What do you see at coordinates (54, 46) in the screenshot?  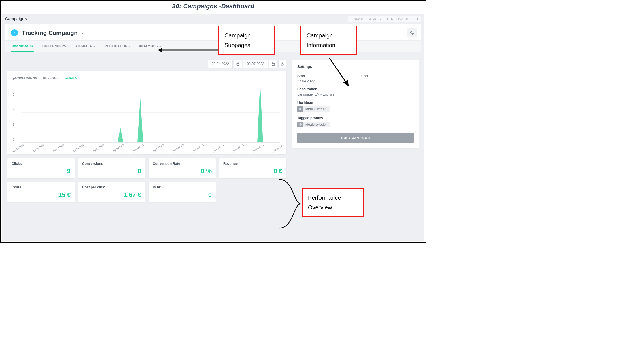 I see `tab-label: INFLUENCERS` at bounding box center [54, 46].